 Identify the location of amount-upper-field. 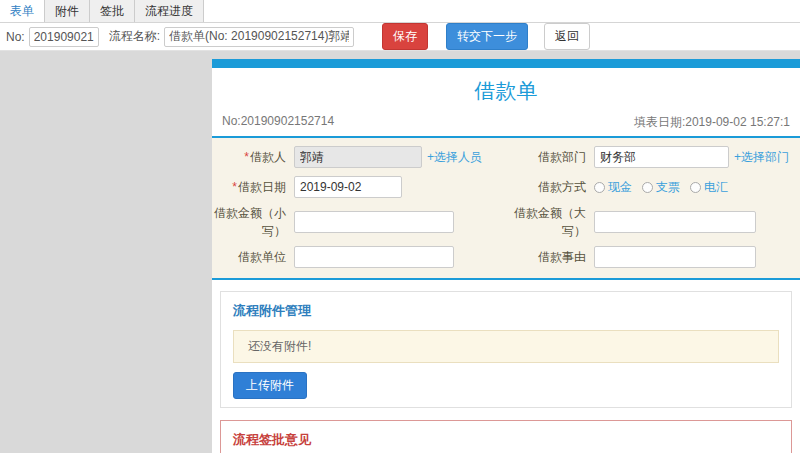
(693, 222).